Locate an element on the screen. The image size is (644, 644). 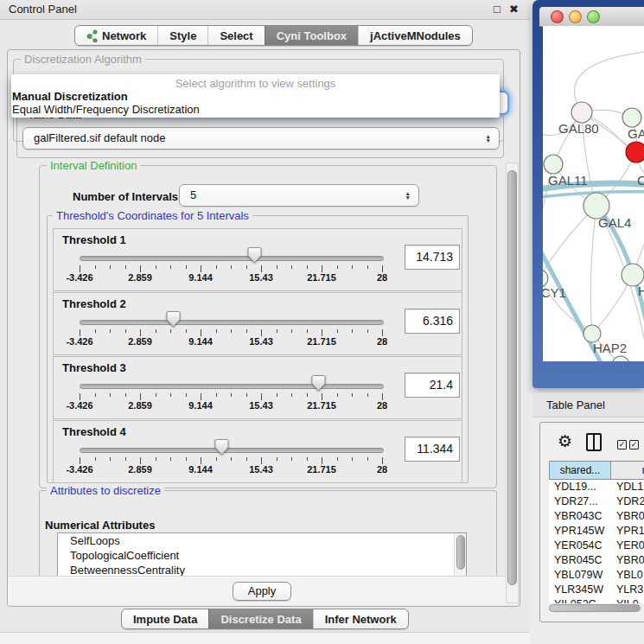
dropdown-item: Manual Discretization is located at coordinates (256, 97).